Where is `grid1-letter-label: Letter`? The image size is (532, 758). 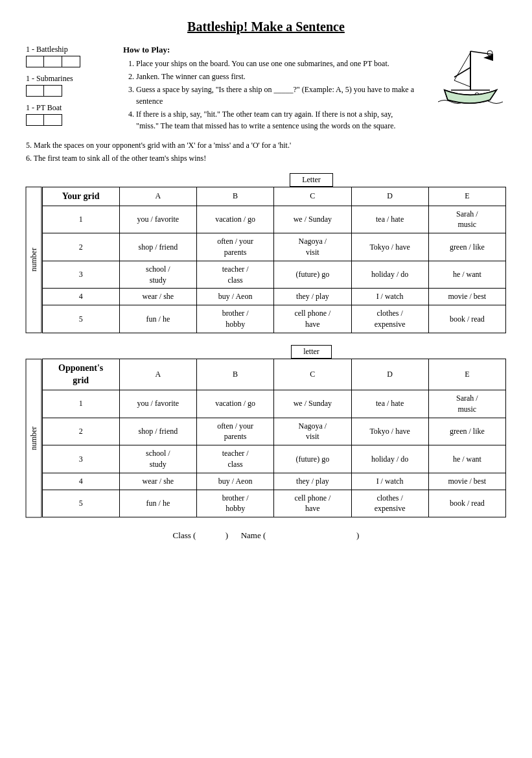
grid1-letter-label: Letter is located at coordinates (311, 180).